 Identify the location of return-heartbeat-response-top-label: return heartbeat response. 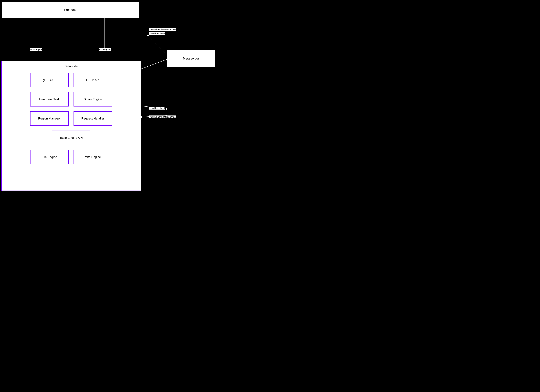
(163, 29).